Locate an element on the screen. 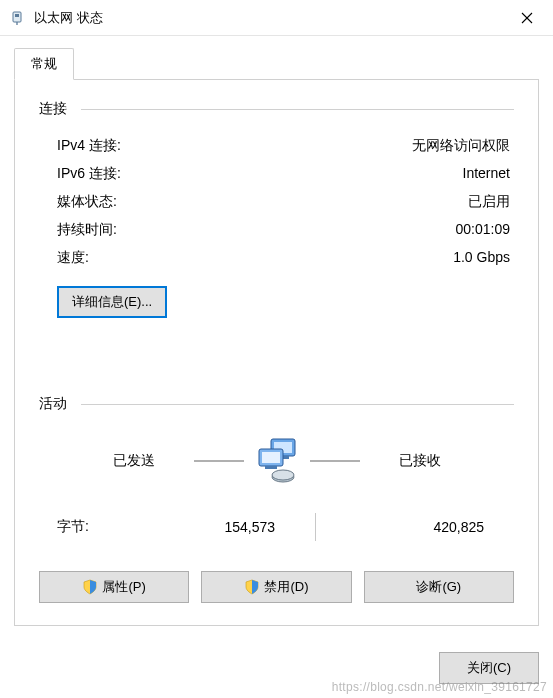 The image size is (553, 698). activity-section-header: 活动 is located at coordinates (276, 404).